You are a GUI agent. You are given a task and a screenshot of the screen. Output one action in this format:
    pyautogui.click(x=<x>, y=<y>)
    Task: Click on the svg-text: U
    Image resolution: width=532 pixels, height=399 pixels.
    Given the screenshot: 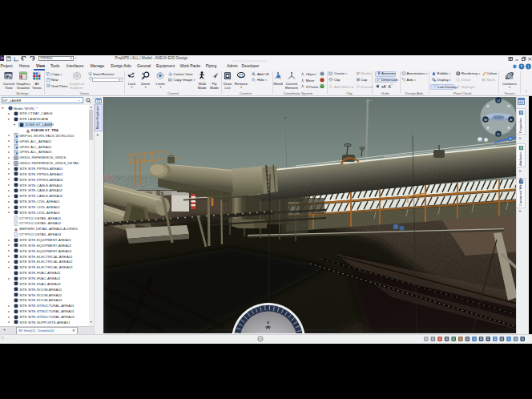 What is the action you would take?
    pyautogui.click(x=498, y=101)
    